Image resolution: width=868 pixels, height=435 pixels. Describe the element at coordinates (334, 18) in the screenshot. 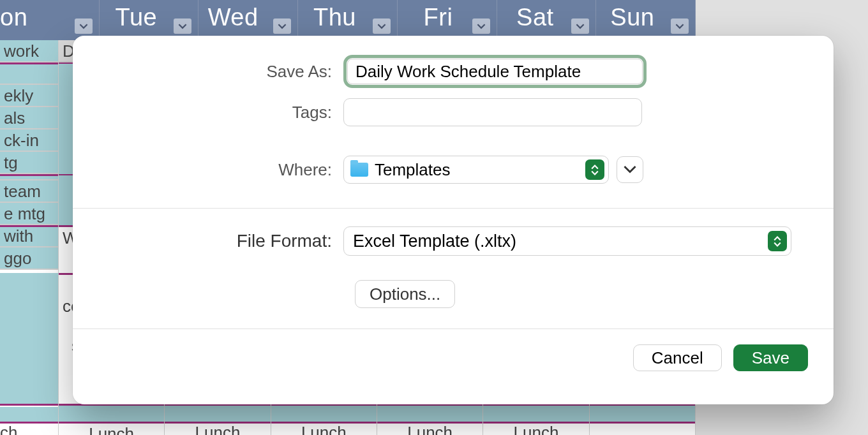

I see `day-thu: Thu` at that location.